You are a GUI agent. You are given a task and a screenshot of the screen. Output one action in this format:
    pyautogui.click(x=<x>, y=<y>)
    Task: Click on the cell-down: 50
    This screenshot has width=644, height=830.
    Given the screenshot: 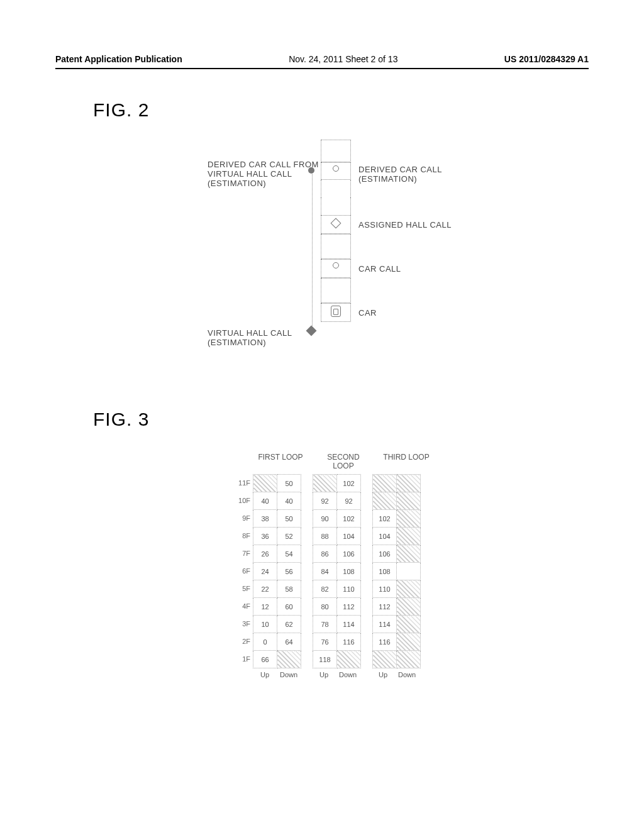 What is the action you would take?
    pyautogui.click(x=289, y=484)
    